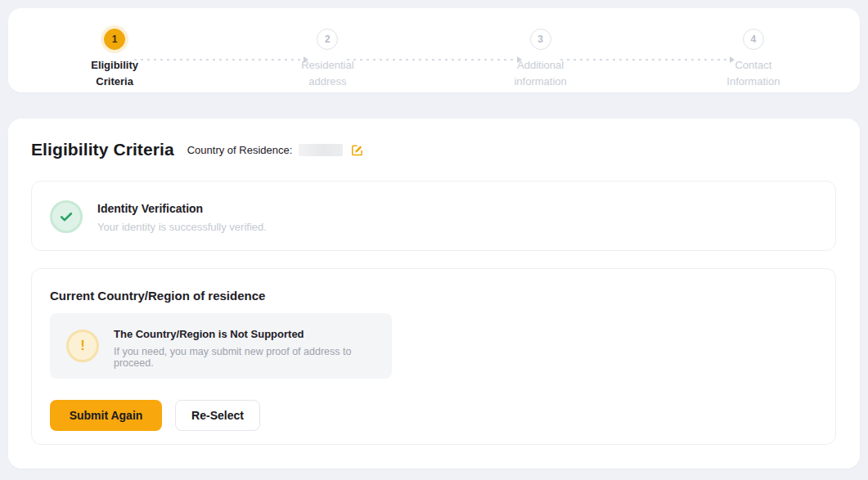 Image resolution: width=868 pixels, height=480 pixels. Describe the element at coordinates (157, 296) in the screenshot. I see `country-region-header: Current Country/Region of residence` at that location.